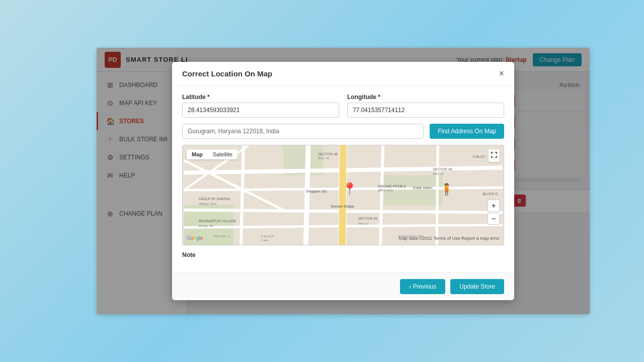  What do you see at coordinates (368, 219) in the screenshot?
I see `svg-text: SECTOR 49` at bounding box center [368, 219].